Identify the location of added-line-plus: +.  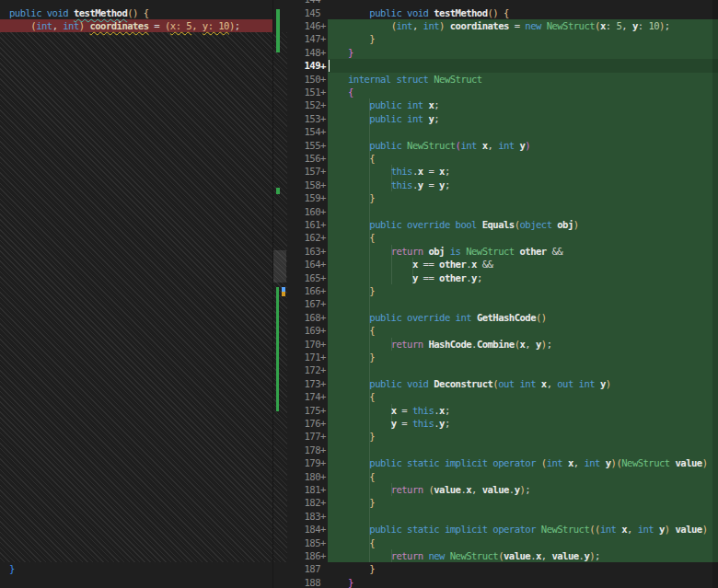
(324, 502).